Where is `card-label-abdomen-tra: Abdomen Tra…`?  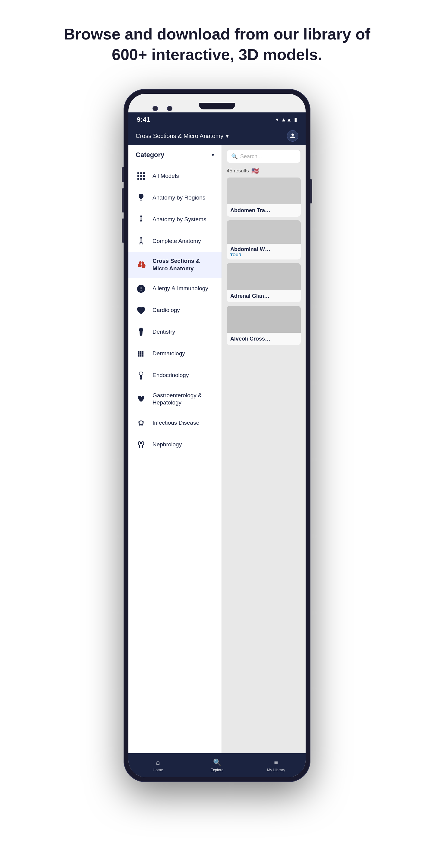 card-label-abdomen-tra: Abdomen Tra… is located at coordinates (264, 210).